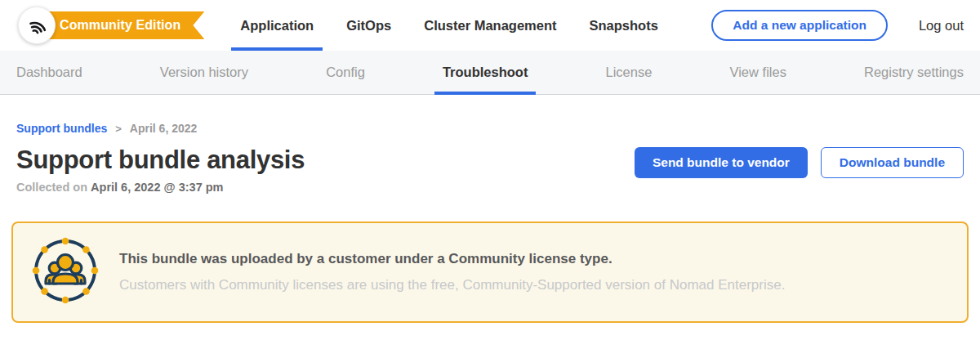  I want to click on logout-link: Log out, so click(941, 26).